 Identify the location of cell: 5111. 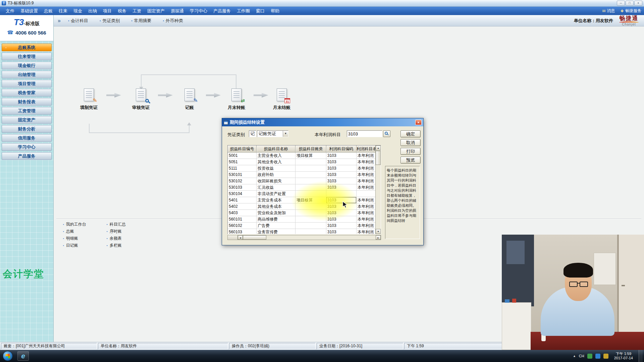
(242, 168).